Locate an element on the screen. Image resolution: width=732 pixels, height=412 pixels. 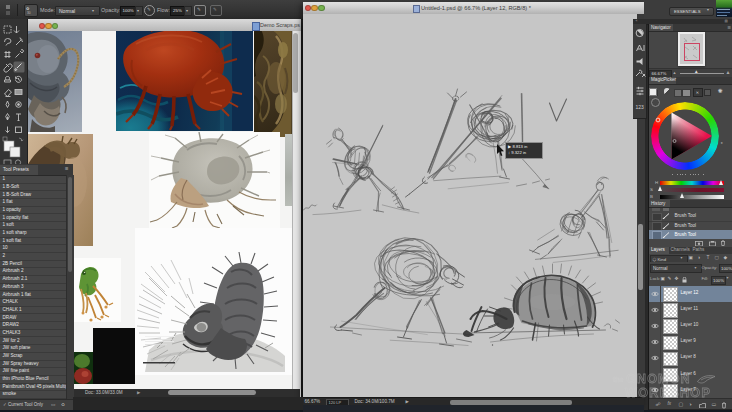
svg-text: 123 is located at coordinates (640, 107).